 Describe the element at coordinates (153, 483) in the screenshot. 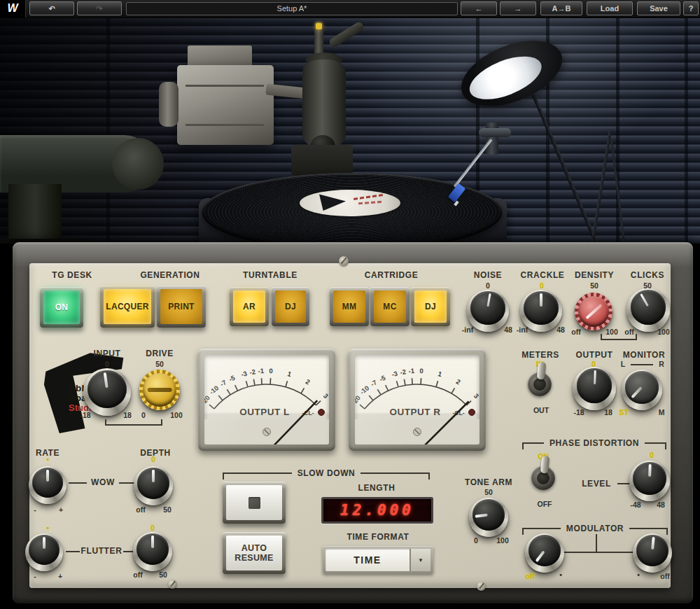

I see `wow-depth-knob-pointer` at that location.